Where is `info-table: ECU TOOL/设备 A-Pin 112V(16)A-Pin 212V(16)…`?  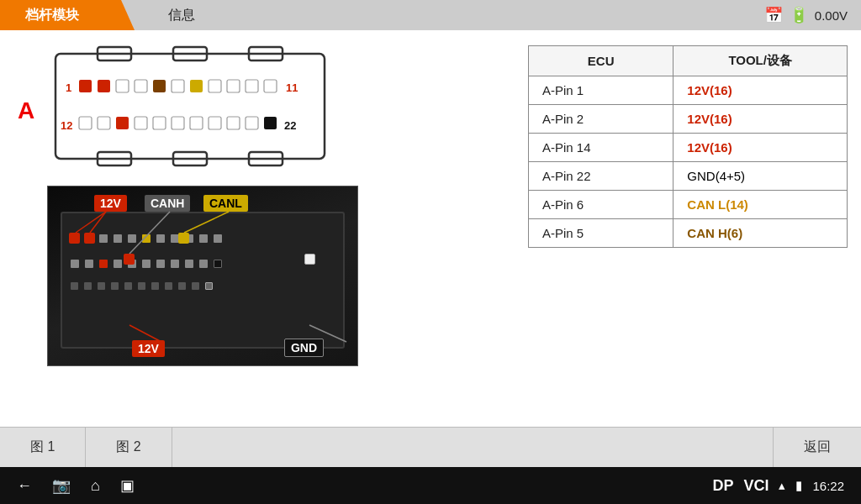
info-table: ECU TOOL/设备 A-Pin 112V(16)A-Pin 212V(16)… is located at coordinates (688, 146).